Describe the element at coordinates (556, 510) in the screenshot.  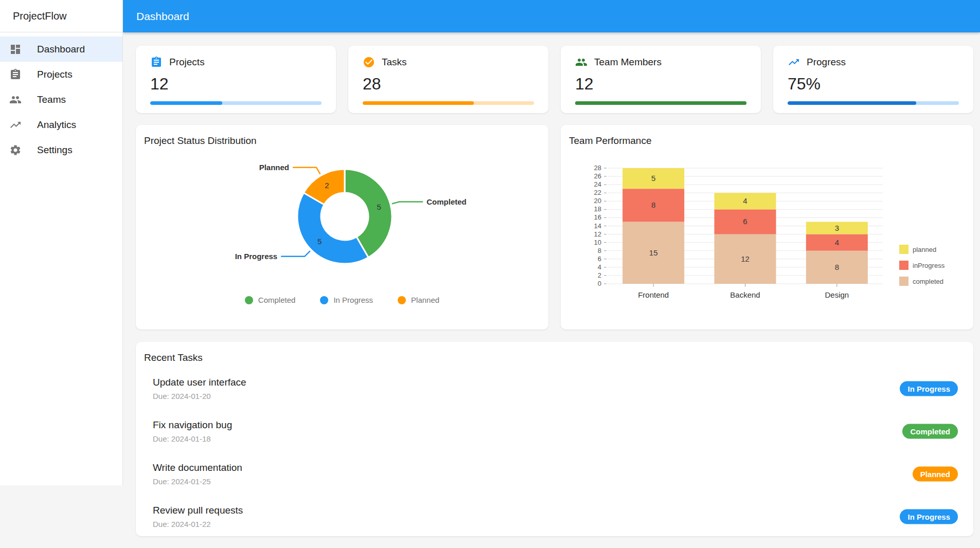
I see `task-title: Review pull requests` at that location.